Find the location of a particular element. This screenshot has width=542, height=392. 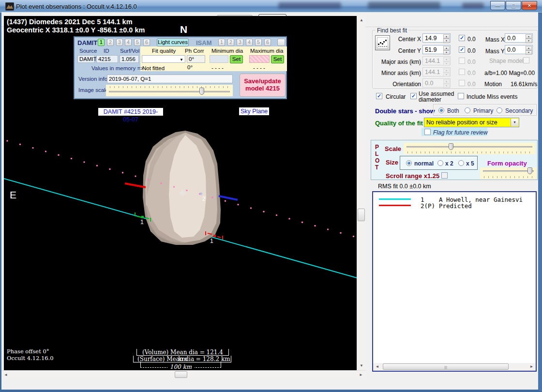

check-icon: ✓ is located at coordinates (462, 49).